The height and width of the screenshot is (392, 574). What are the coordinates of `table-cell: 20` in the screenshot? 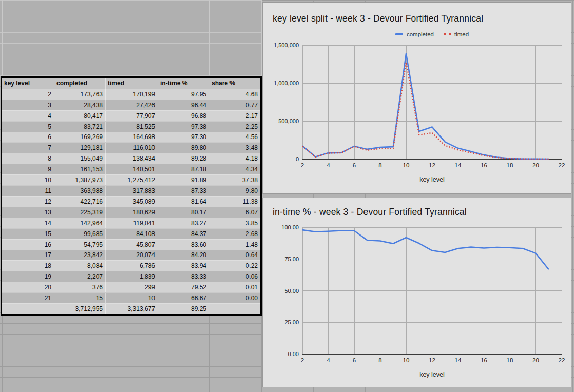 It's located at (28, 287).